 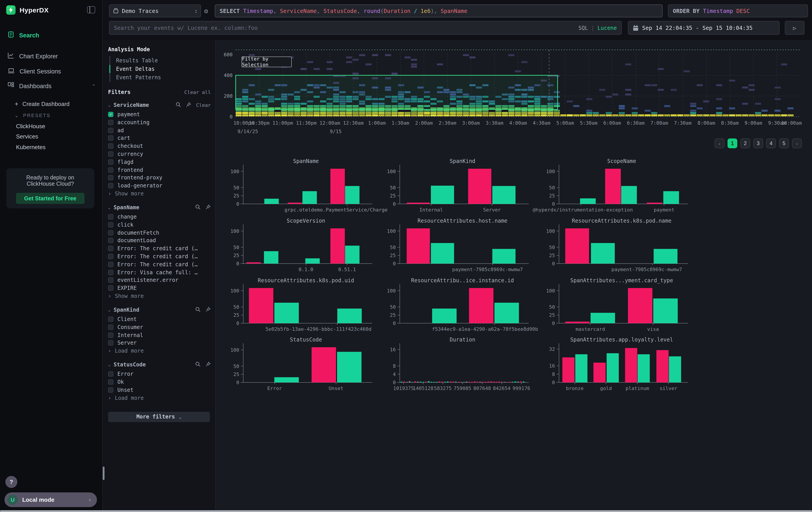 I want to click on filter-option-row: cart, so click(x=160, y=138).